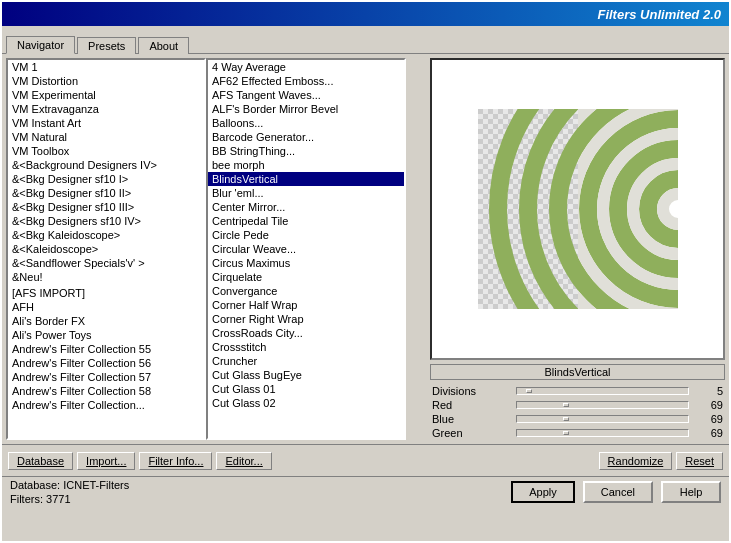 This screenshot has width=731, height=543. What do you see at coordinates (700, 461) in the screenshot?
I see `reset-button: Reset` at bounding box center [700, 461].